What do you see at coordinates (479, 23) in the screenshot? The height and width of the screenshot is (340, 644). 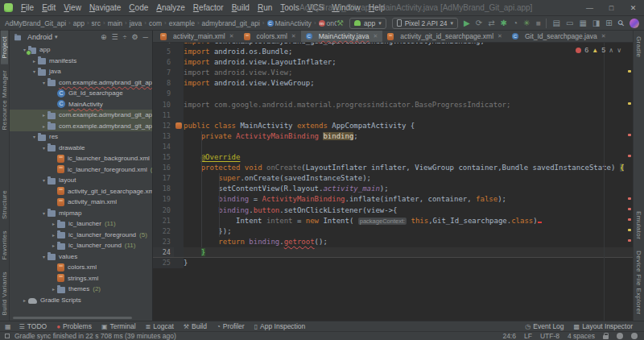 I see `apply-changes-icon: ⟳` at bounding box center [479, 23].